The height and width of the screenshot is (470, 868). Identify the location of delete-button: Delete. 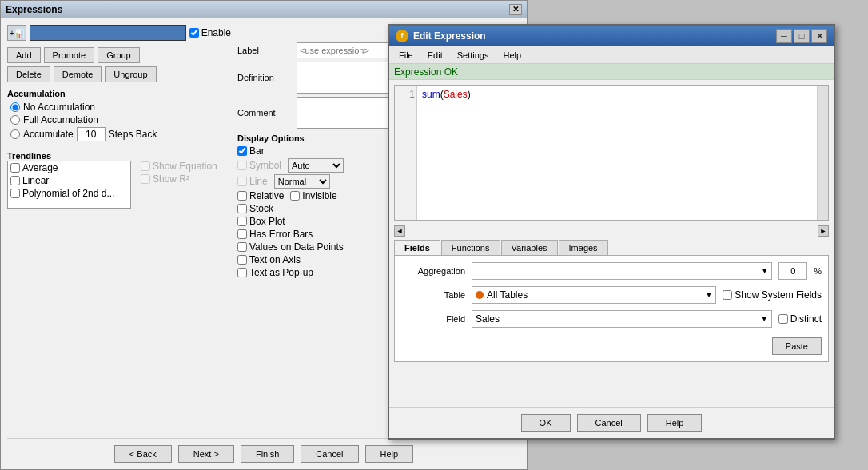
(29, 74).